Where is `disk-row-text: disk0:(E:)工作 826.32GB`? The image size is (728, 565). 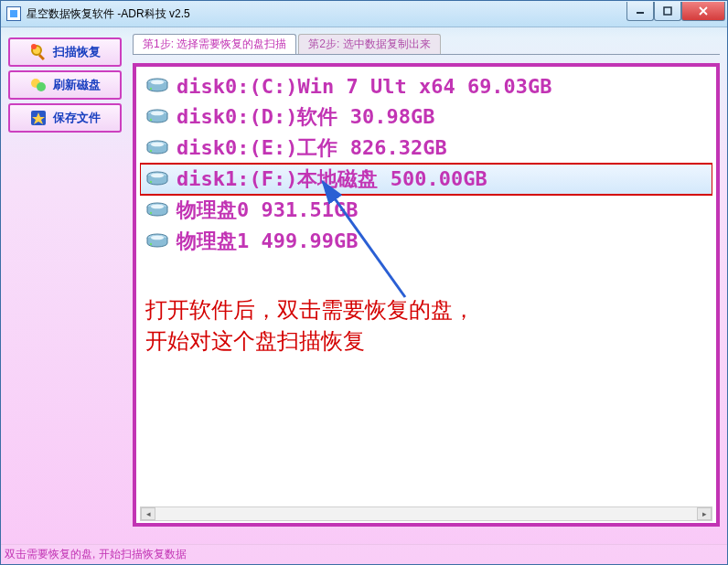
disk-row-text: disk0:(E:)工作 826.32GB is located at coordinates (312, 148).